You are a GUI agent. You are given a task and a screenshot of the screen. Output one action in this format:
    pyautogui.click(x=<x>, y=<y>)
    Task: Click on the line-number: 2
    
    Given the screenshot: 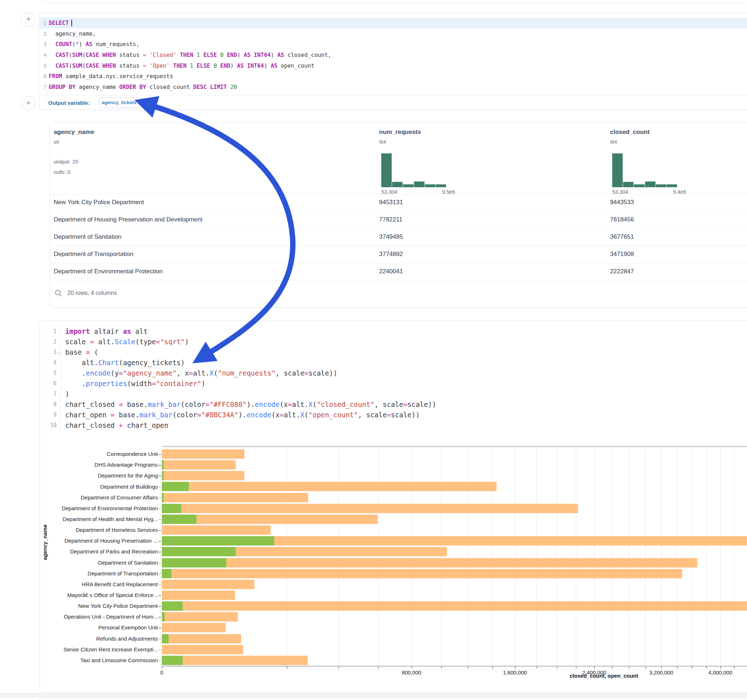 What is the action you would take?
    pyautogui.click(x=43, y=34)
    